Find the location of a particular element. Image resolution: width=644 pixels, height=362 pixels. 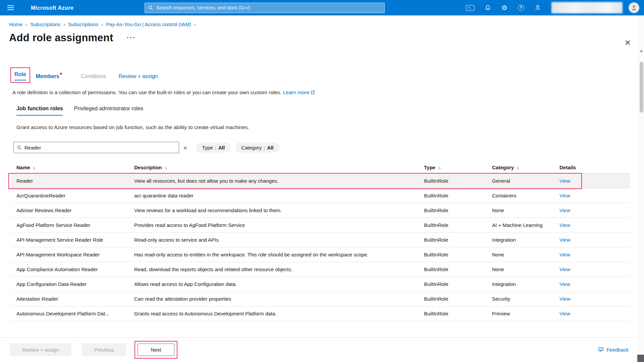

cell-description: View all resources, but does not allow y… is located at coordinates (279, 181).